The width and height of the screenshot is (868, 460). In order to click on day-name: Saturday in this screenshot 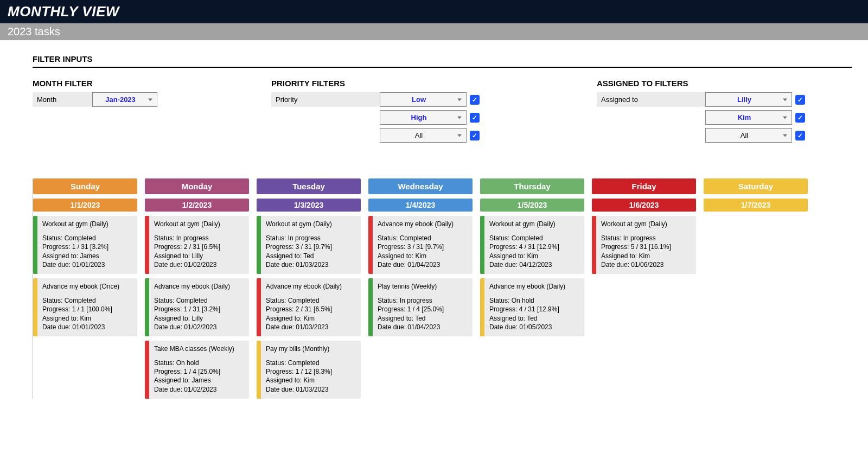, I will do `click(756, 187)`.